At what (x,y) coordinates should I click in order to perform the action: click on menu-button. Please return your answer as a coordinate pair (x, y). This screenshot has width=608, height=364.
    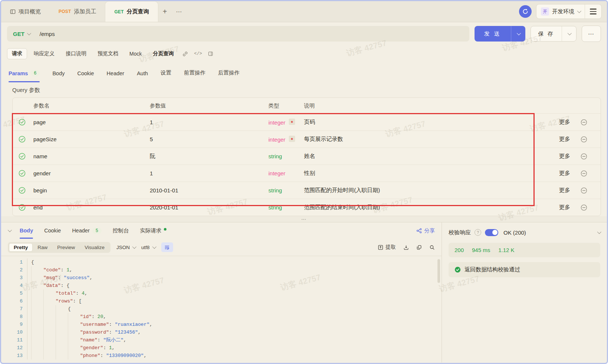
    Looking at the image, I should click on (593, 11).